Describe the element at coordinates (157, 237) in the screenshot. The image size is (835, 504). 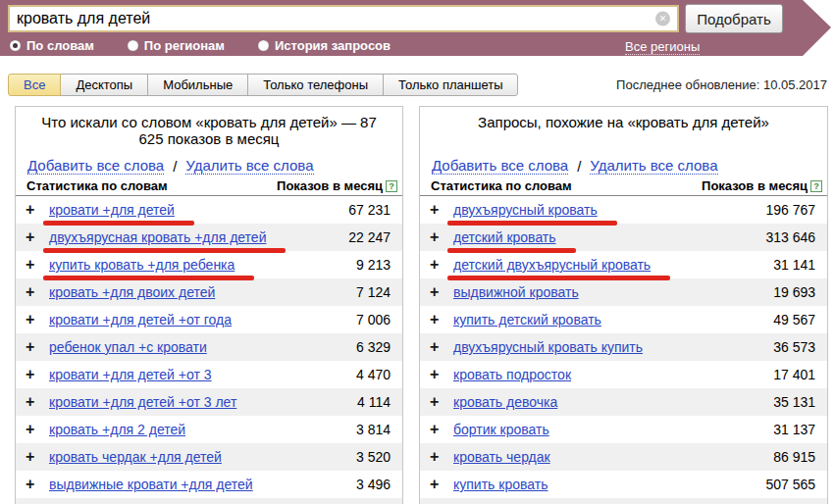
I see `keyword-link: двухъярусная кровать +для детей` at that location.